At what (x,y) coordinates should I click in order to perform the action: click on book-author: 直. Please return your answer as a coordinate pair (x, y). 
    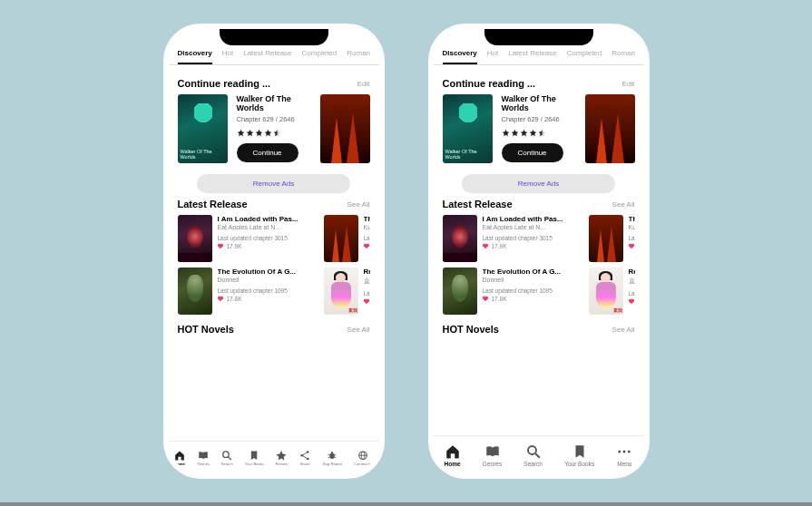
    Looking at the image, I should click on (367, 281).